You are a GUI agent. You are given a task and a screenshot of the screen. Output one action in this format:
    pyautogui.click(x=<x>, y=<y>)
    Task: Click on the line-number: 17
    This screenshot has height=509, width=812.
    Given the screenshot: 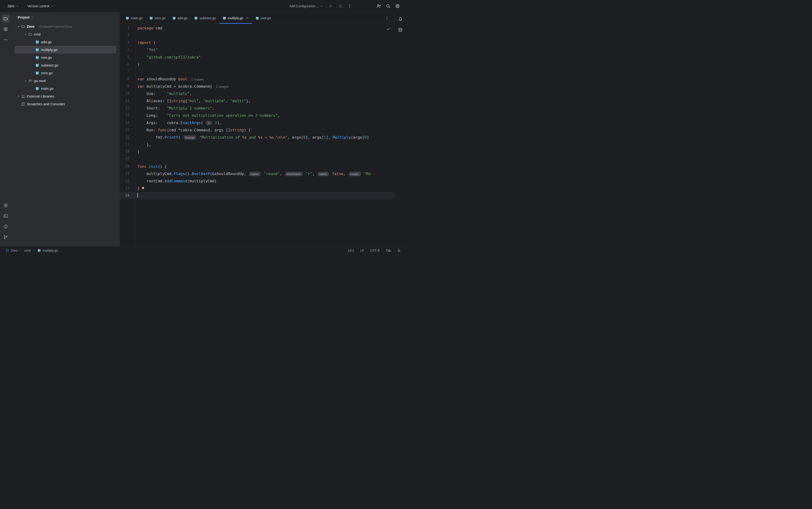 What is the action you would take?
    pyautogui.click(x=128, y=145)
    